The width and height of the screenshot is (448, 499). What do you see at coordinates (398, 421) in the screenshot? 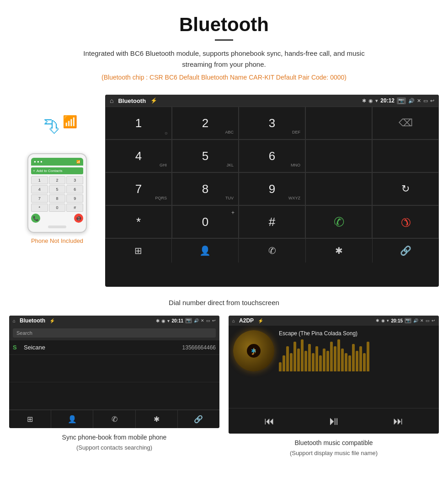
I see `next-track-button: ⏭` at bounding box center [398, 421].